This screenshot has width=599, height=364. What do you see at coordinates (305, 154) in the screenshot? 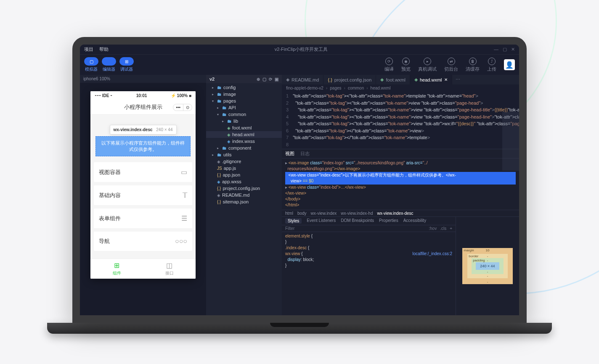
I see `devtools-tab-log: 日志` at bounding box center [305, 154].